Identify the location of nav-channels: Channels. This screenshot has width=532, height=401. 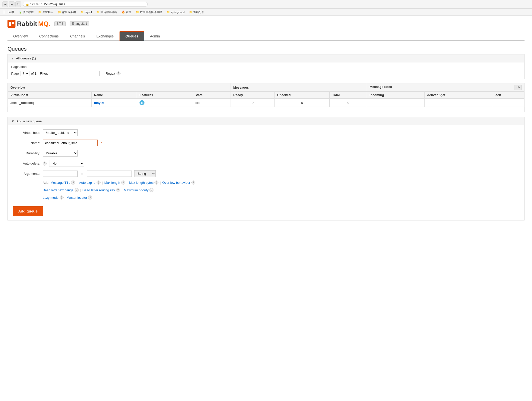
(77, 36).